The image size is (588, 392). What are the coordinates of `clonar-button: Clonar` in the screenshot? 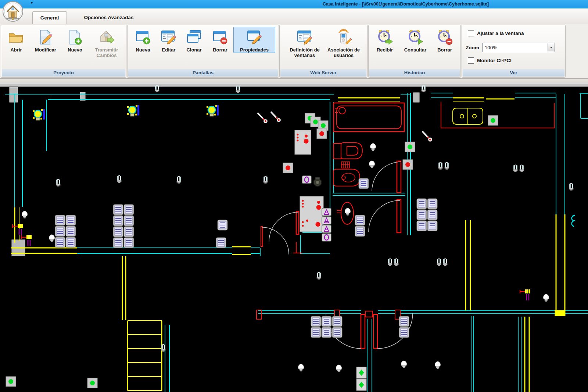 It's located at (194, 40).